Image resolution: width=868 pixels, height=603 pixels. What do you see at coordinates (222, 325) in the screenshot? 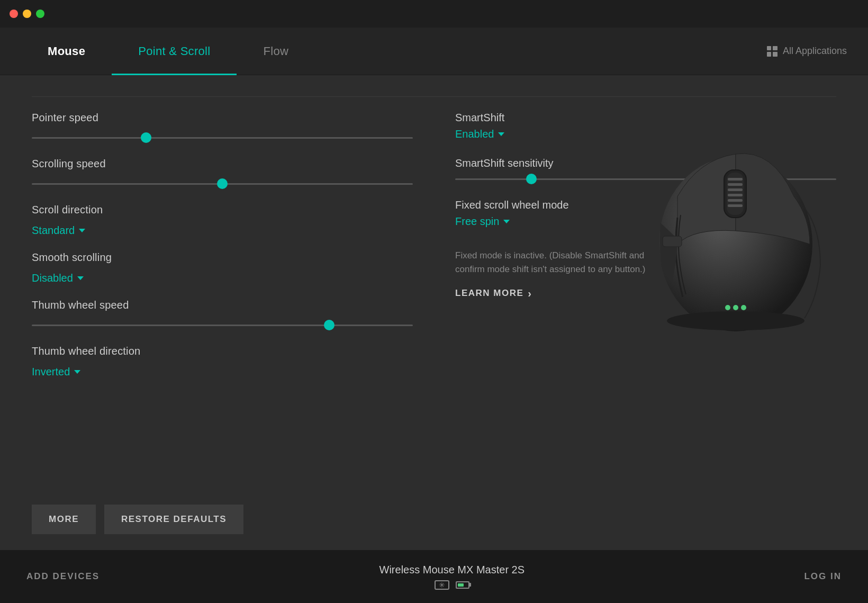
I see `thumb-wheel-speed-slider` at bounding box center [222, 325].